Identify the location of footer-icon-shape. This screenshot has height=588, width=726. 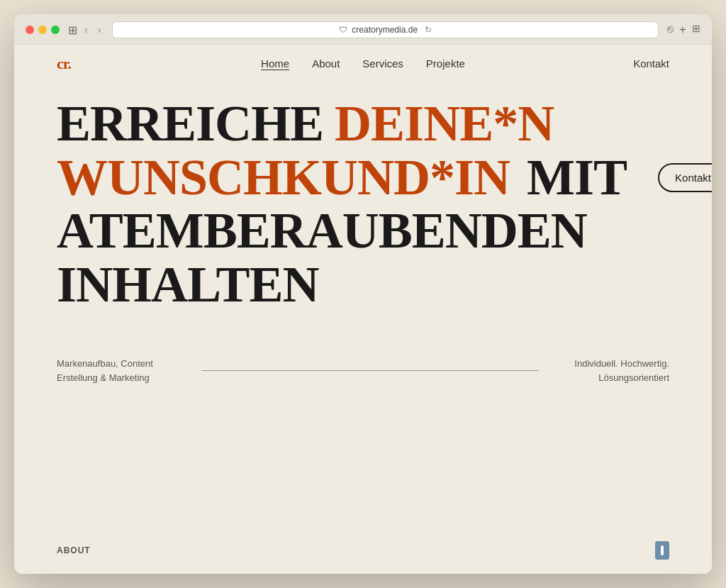
(662, 550).